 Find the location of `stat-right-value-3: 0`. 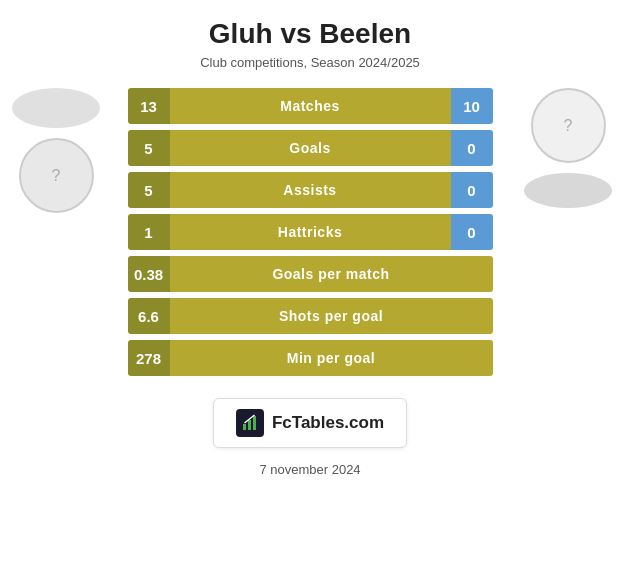

stat-right-value-3: 0 is located at coordinates (472, 232).